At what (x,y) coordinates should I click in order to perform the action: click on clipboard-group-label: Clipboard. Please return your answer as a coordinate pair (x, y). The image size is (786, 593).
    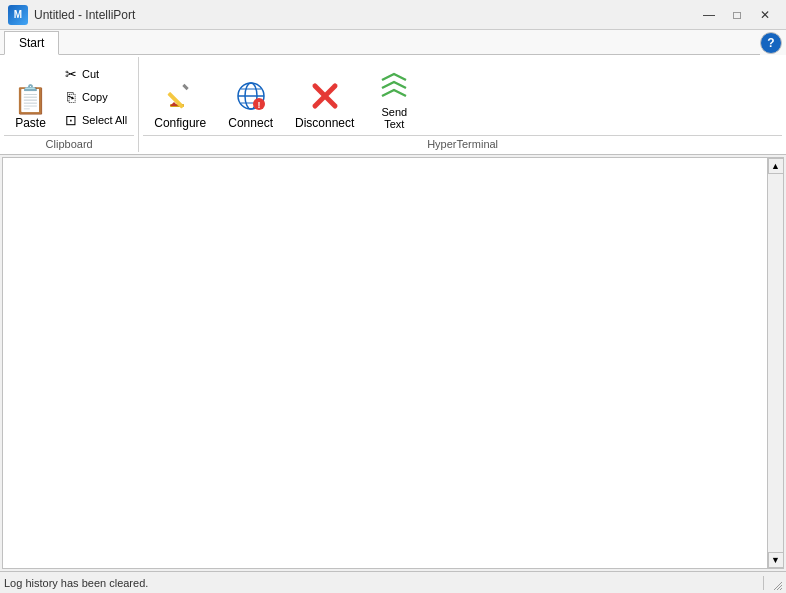
    Looking at the image, I should click on (69, 142).